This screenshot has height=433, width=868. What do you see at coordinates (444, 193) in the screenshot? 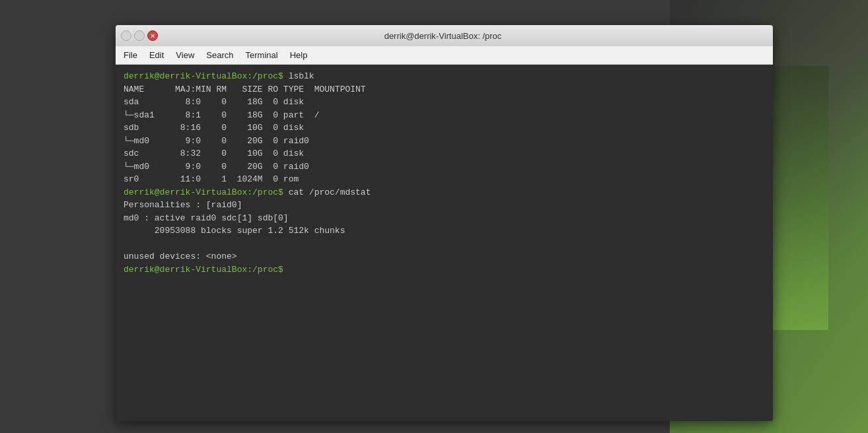
I see `terminal-line-2: derrik@derrik-VirtualBox:/proc$ cat /pro…` at bounding box center [444, 193].